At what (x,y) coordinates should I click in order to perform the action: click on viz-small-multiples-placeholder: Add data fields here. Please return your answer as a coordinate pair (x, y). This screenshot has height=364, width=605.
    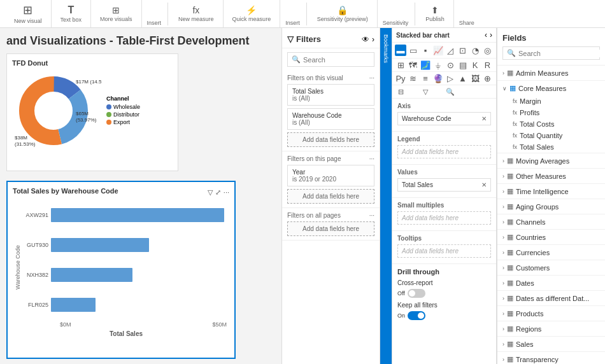
    Looking at the image, I should click on (445, 218).